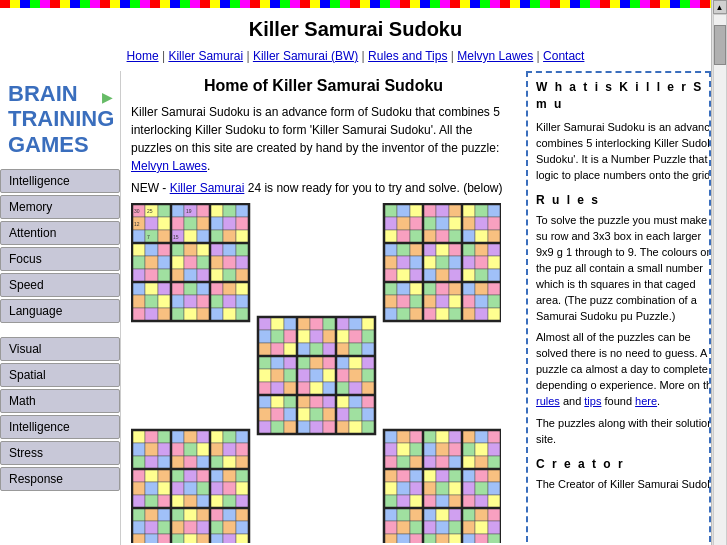 The width and height of the screenshot is (727, 545). Describe the element at coordinates (495, 56) in the screenshot. I see `nav-melvyn: Melvyn Lawes` at that location.